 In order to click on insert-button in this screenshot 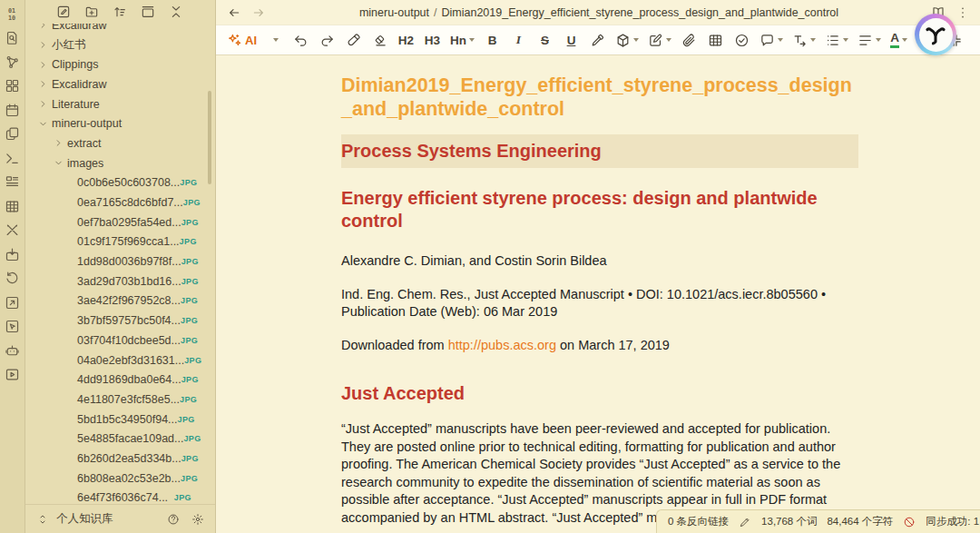, I will do `click(660, 40)`.